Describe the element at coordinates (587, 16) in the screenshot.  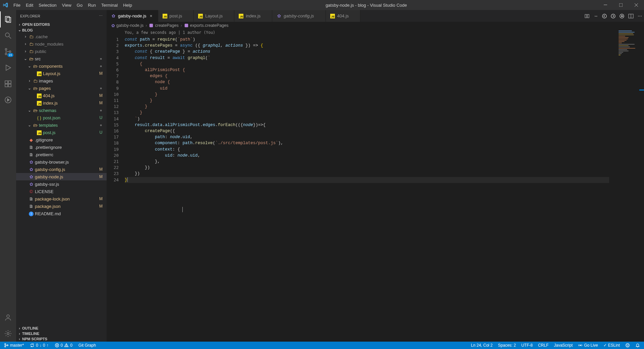
I see `compare-changes-icon` at that location.